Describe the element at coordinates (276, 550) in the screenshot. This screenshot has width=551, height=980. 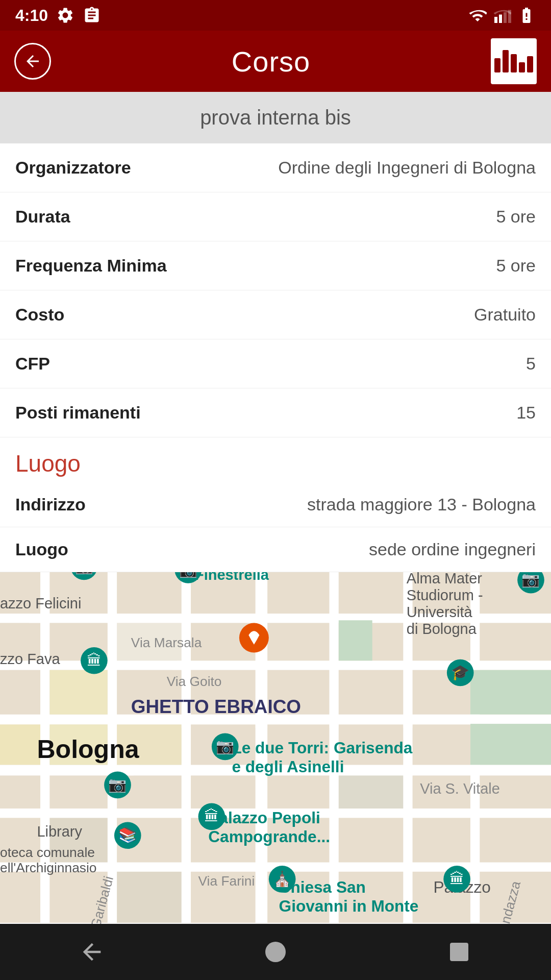
I see `luogo-detail-row: Luogo sede ordine ingegneri` at that location.